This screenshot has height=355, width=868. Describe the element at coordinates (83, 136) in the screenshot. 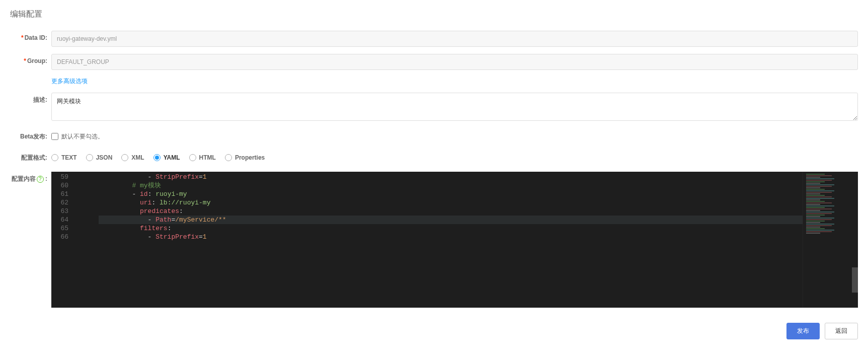

I see `beta-hint: 默认不要勾选。` at that location.